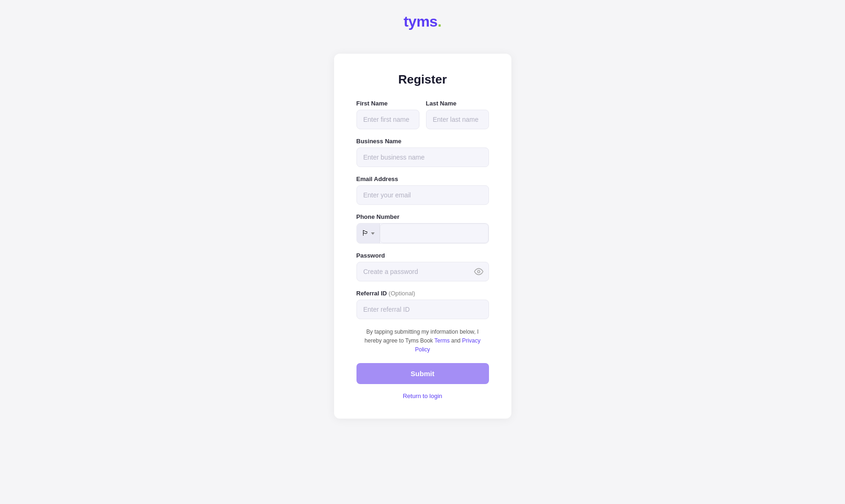  Describe the element at coordinates (423, 79) in the screenshot. I see `page-title: Register` at that location.